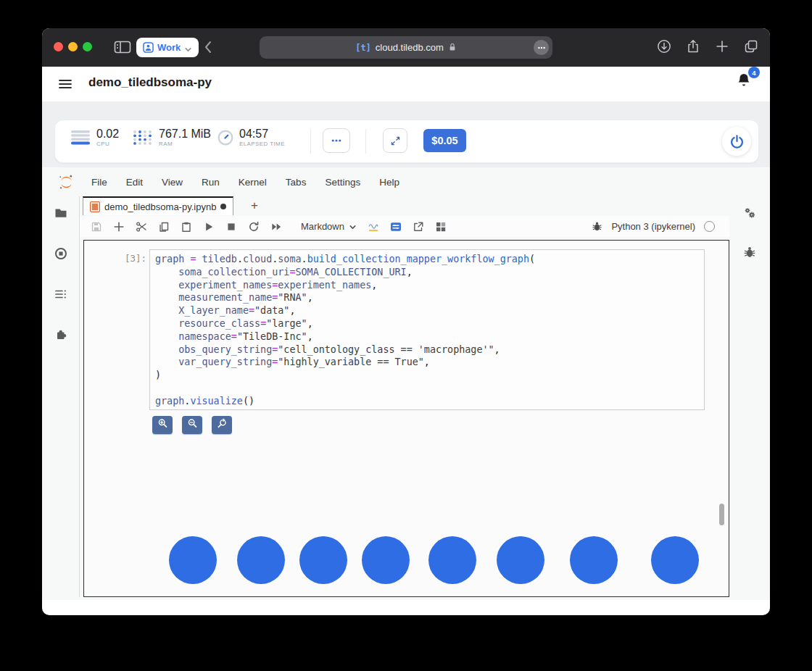 This screenshot has height=671, width=812. I want to click on toc-icon, so click(61, 294).